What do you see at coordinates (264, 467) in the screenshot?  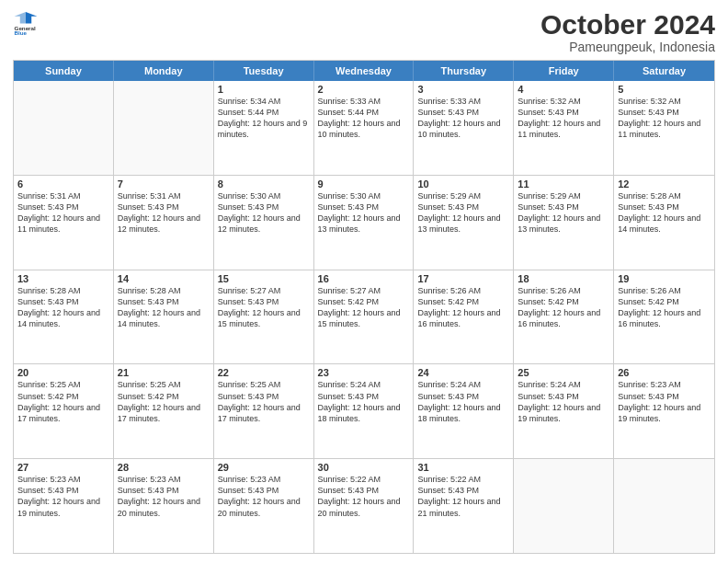 I see `day-number: 29` at bounding box center [264, 467].